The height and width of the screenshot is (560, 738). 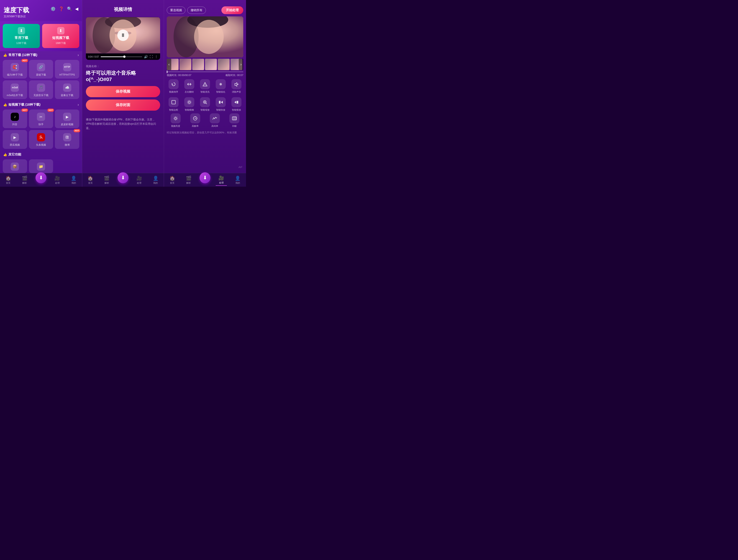 What do you see at coordinates (113, 57) in the screenshot?
I see `progress-fill` at bounding box center [113, 57].